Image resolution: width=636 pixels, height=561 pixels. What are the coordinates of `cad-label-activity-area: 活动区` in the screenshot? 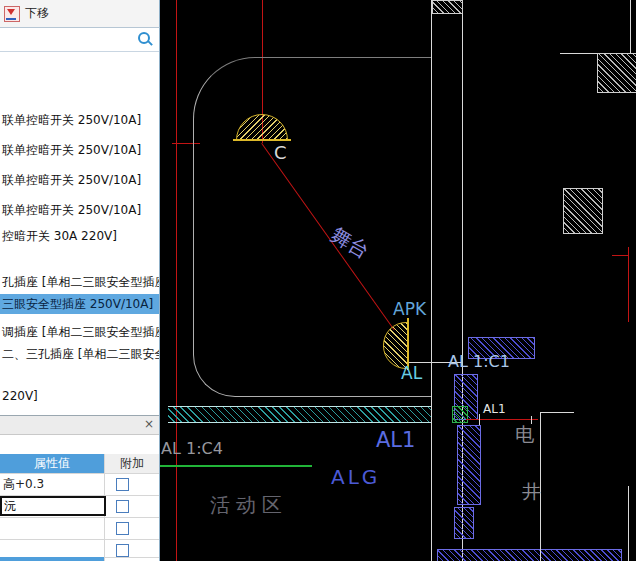 It's located at (249, 505).